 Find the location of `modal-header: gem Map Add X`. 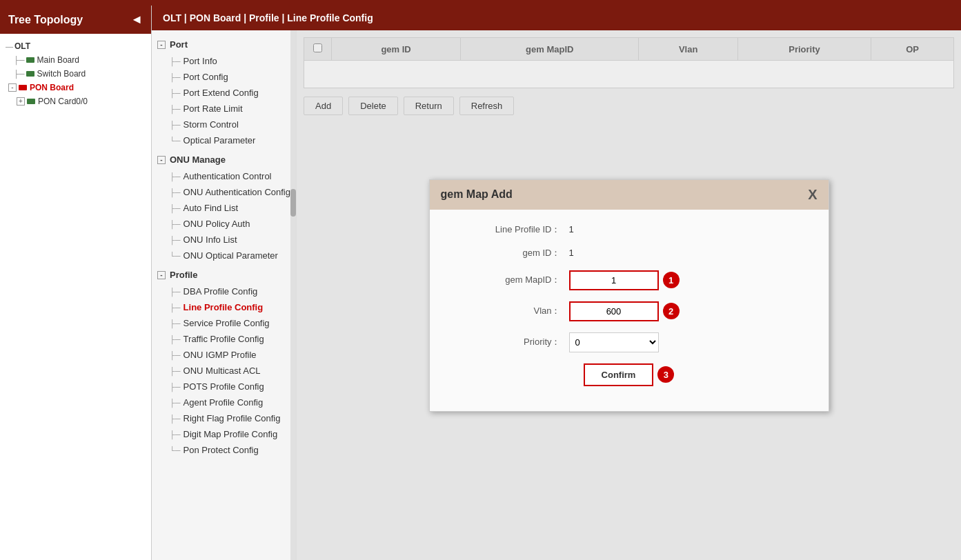

modal-header: gem Map Add X is located at coordinates (629, 194).